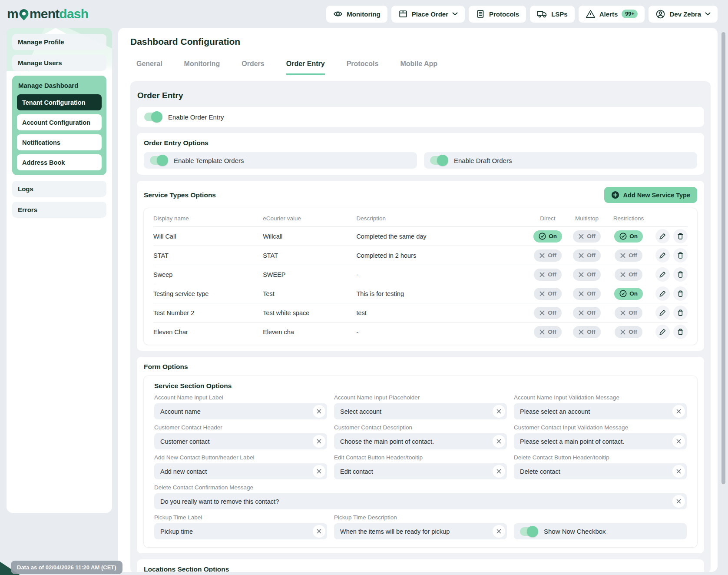 Image resolution: width=728 pixels, height=575 pixels. What do you see at coordinates (680, 275) in the screenshot?
I see `trash-icon` at bounding box center [680, 275].